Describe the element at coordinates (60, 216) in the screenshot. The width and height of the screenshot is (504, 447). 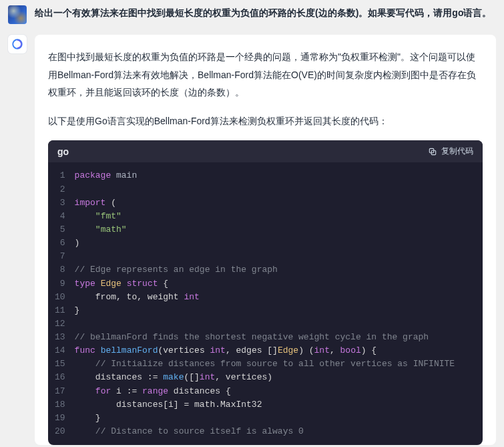
I see `line-number: 4` at that location.